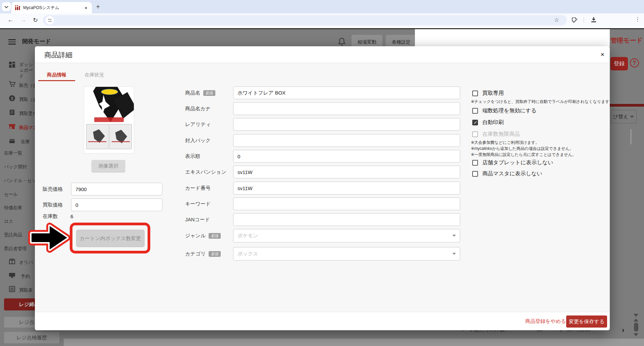  What do you see at coordinates (347, 140) in the screenshot?
I see `enclosed-pack-input` at bounding box center [347, 140].